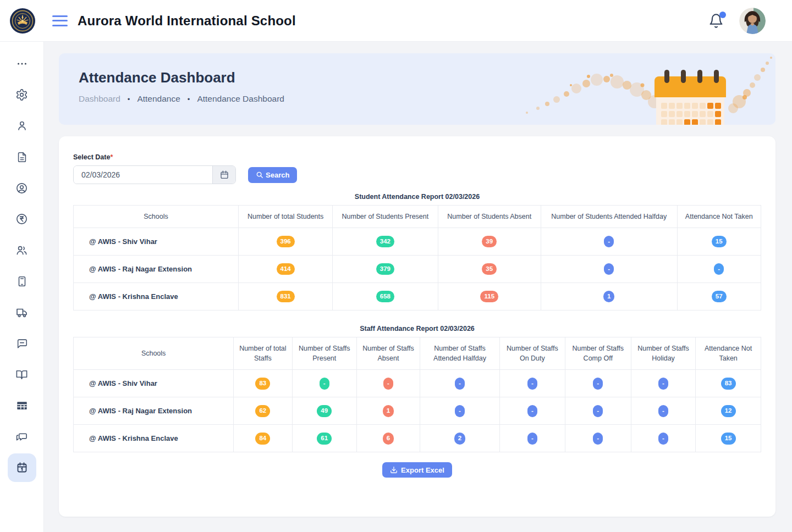  I want to click on sidebar-item-message, so click(22, 343).